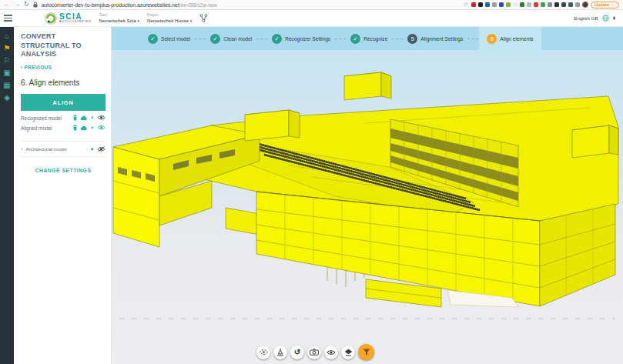 This screenshot has height=364, width=623. I want to click on house-model-icon: ⌂, so click(7, 36).